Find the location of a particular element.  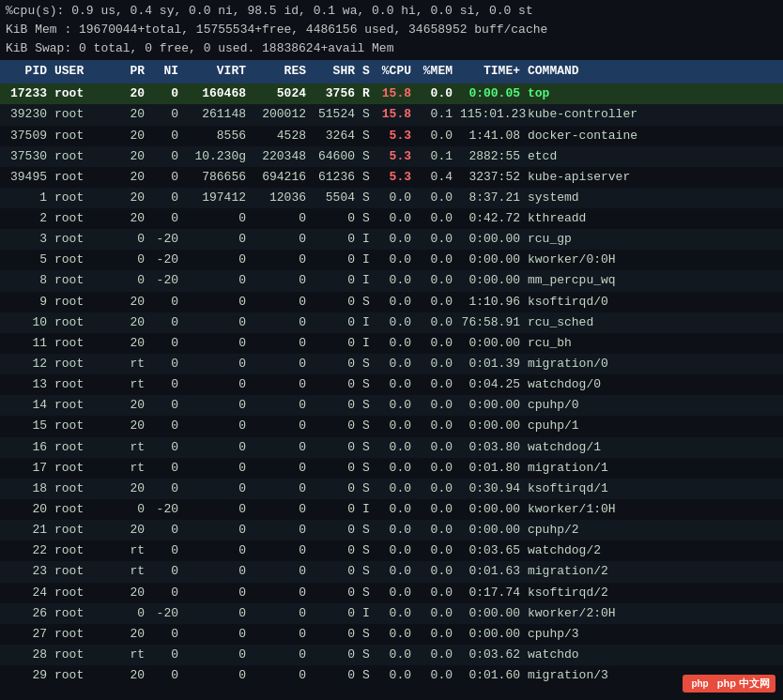

table-row: 13 root rt 0 0 0 0 S 0.0 0.0 0:04.25 wat… is located at coordinates (392, 385).